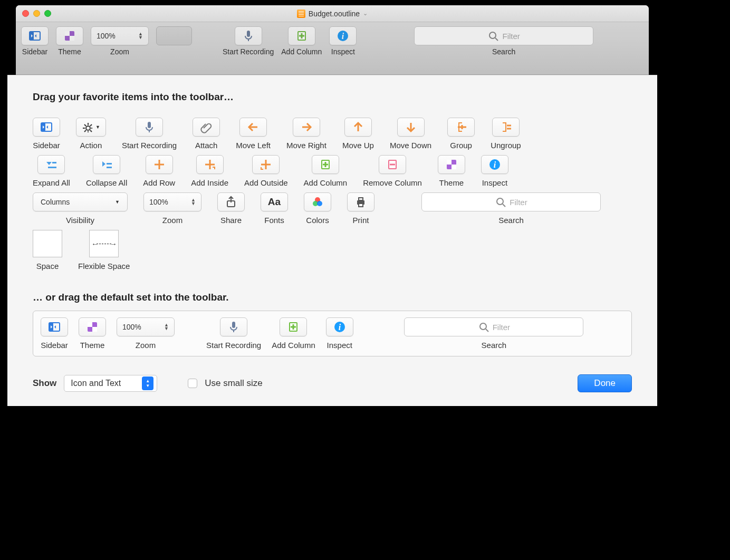 This screenshot has height=560, width=730. I want to click on def-search: Filter, so click(494, 327).